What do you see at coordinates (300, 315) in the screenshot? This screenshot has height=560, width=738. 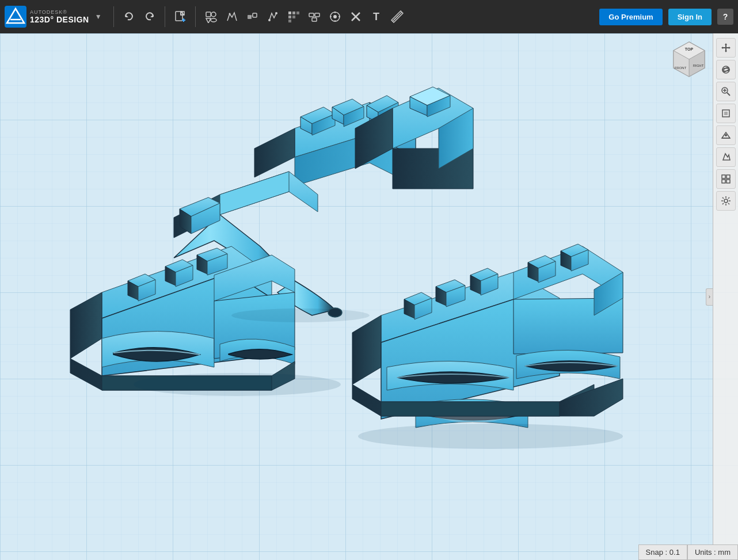 I see `shadow-rocket` at bounding box center [300, 315].